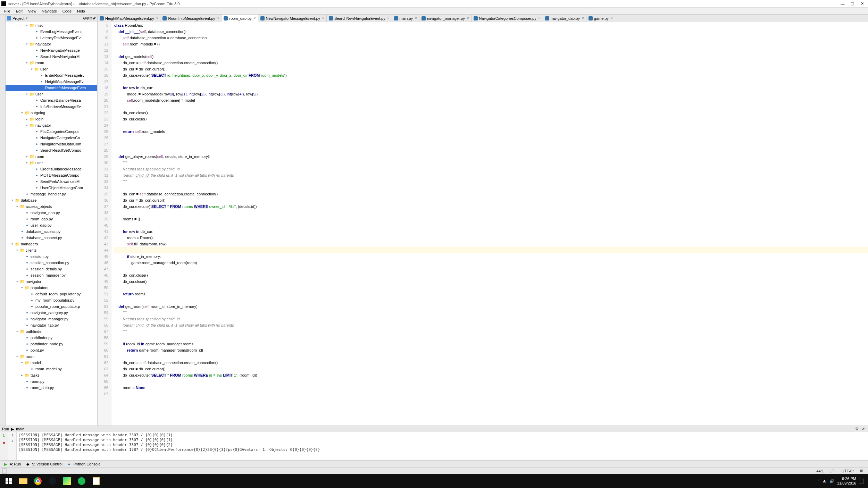 The width and height of the screenshot is (868, 488). Describe the element at coordinates (51, 100) in the screenshot. I see `tree-node: ●CurrencyBalanceMessa` at that location.